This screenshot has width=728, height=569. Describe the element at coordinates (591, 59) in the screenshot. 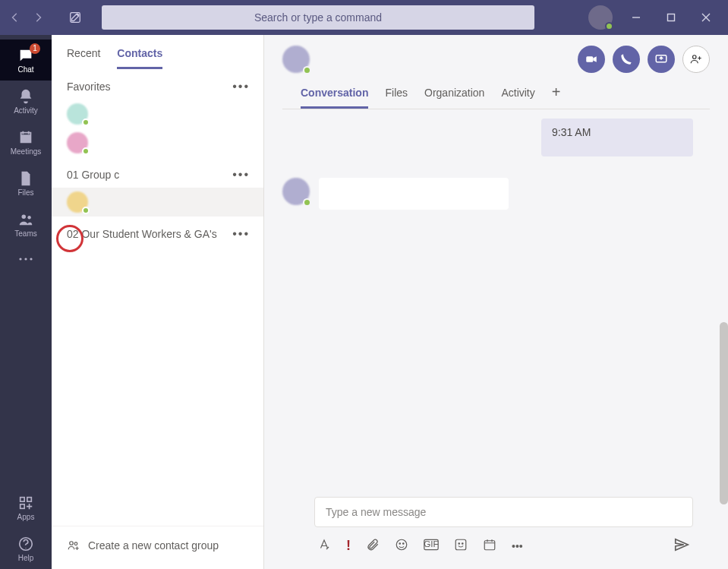

I see `video-call-button` at that location.